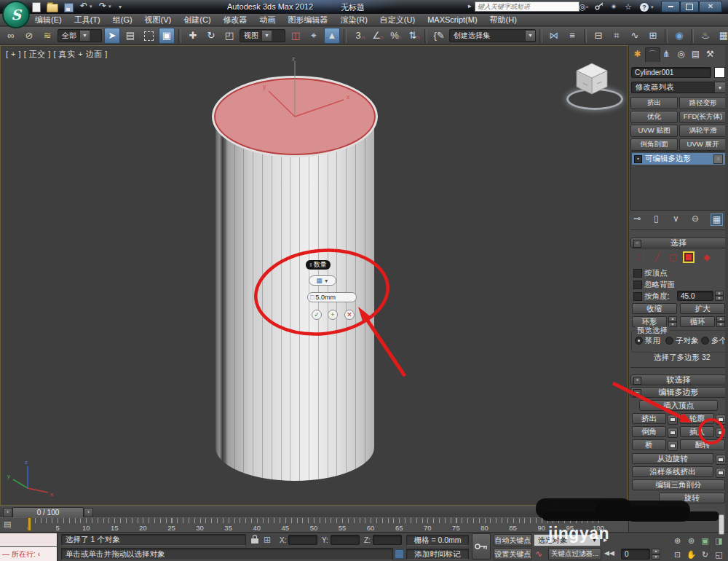  Describe the element at coordinates (29, 36) in the screenshot. I see `unlink-selection-icon: ⊘` at that location.